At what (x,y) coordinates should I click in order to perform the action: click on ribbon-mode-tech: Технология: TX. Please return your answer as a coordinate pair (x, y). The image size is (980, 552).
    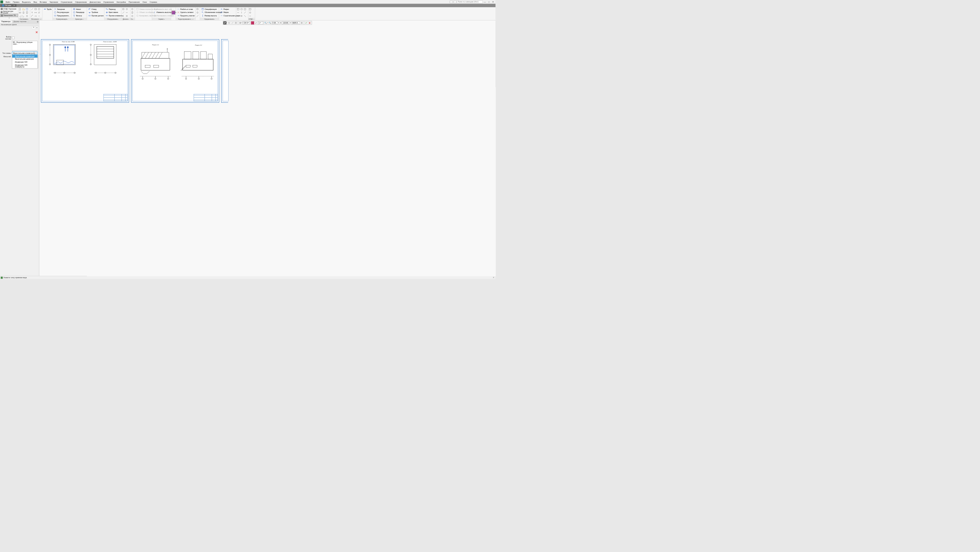
    Looking at the image, I should click on (9, 15).